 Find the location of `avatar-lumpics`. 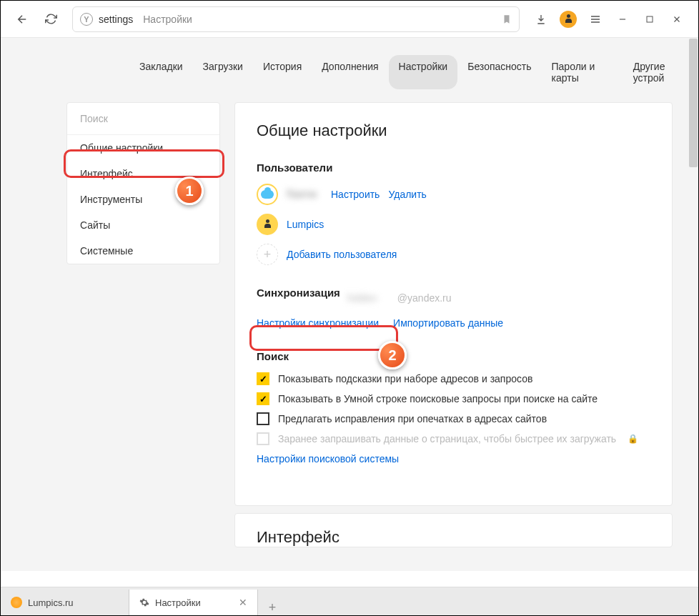

avatar-lumpics is located at coordinates (267, 224).